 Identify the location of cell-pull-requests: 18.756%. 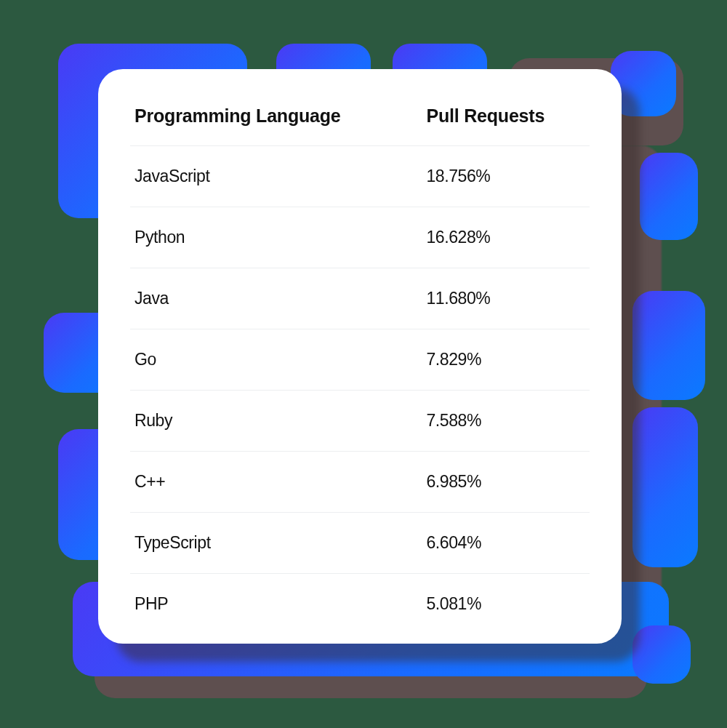
(497, 177).